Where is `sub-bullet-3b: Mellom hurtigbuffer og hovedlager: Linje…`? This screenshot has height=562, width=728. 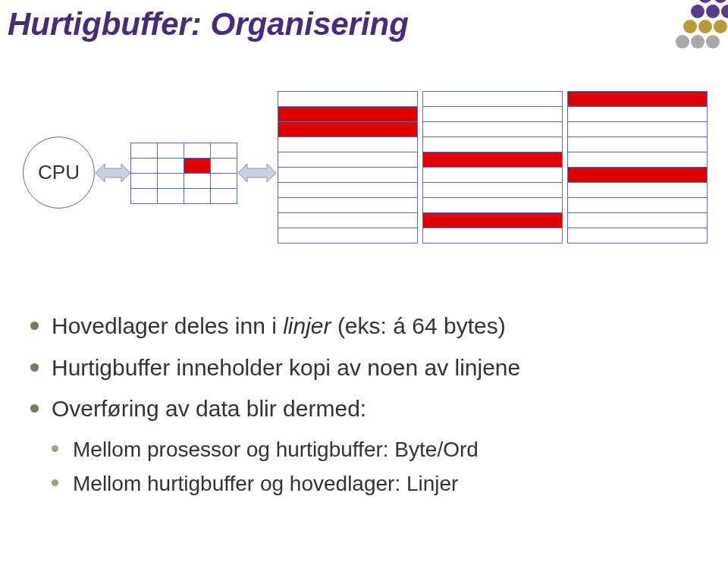
sub-bullet-3b: Mellom hurtigbuffer og hovedlager: Linje… is located at coordinates (364, 484).